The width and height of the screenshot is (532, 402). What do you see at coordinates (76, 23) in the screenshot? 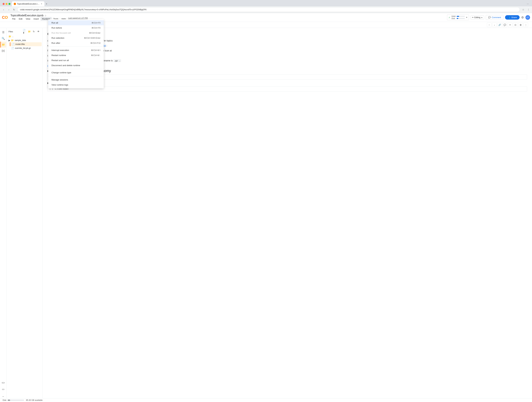
I see `menu-run-all: Run all ⌘/Ctrl+F9` at bounding box center [76, 23].